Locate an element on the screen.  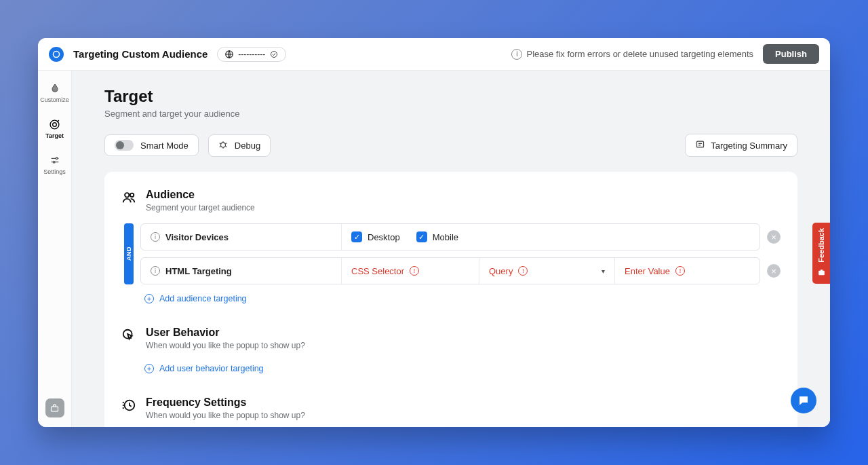
screenshot-icon is located at coordinates (822, 273).